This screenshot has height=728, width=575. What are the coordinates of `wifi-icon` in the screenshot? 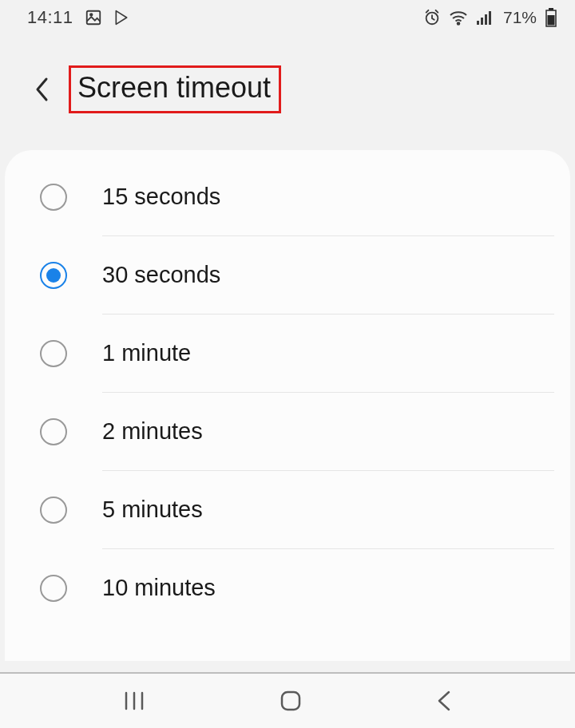 It's located at (458, 18).